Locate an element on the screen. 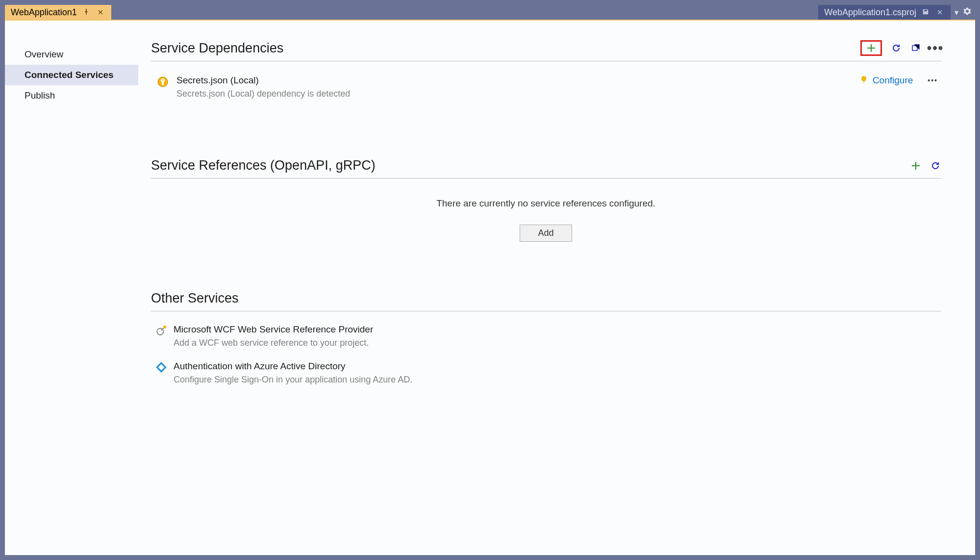  save-icon is located at coordinates (926, 13).